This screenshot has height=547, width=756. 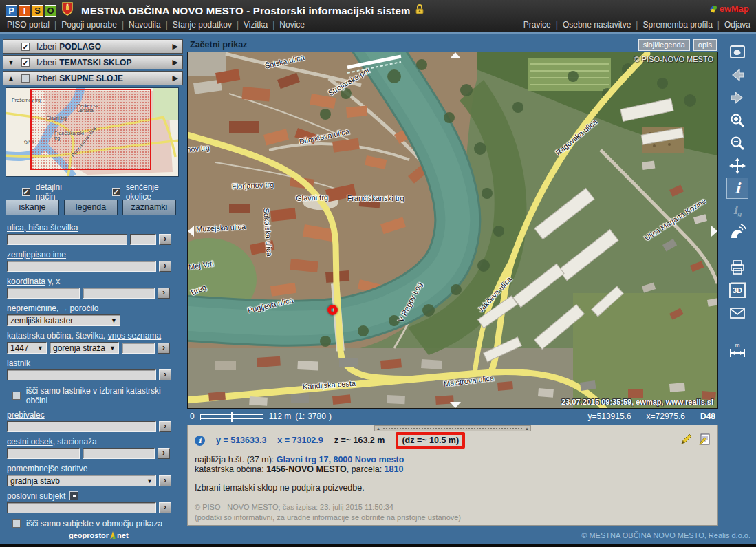 What do you see at coordinates (737, 143) in the screenshot?
I see `zoom-out-button` at bounding box center [737, 143].